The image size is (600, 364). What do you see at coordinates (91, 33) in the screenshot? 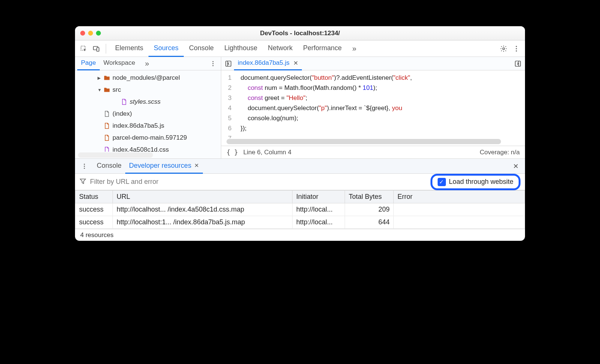
I see `traffic-lights` at bounding box center [91, 33].